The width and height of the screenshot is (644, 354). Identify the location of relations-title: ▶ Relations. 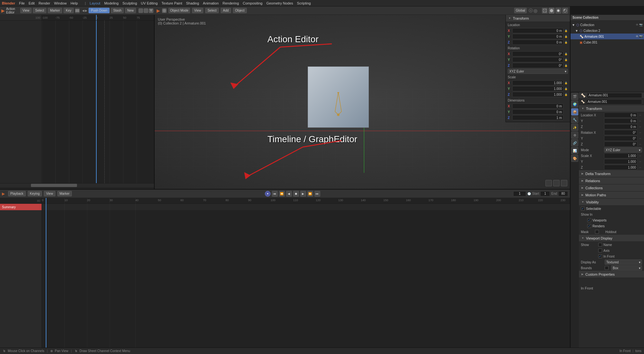
(611, 181).